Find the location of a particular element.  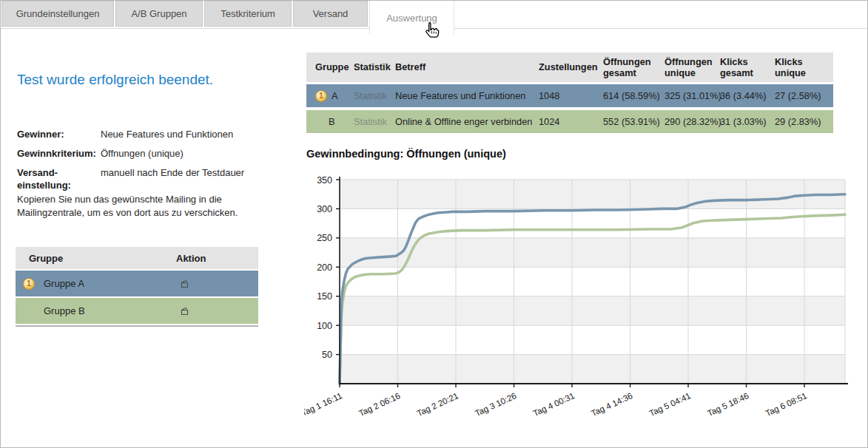

winner-info: Gewinner: Neue Features und Funktionen G… is located at coordinates (141, 160).